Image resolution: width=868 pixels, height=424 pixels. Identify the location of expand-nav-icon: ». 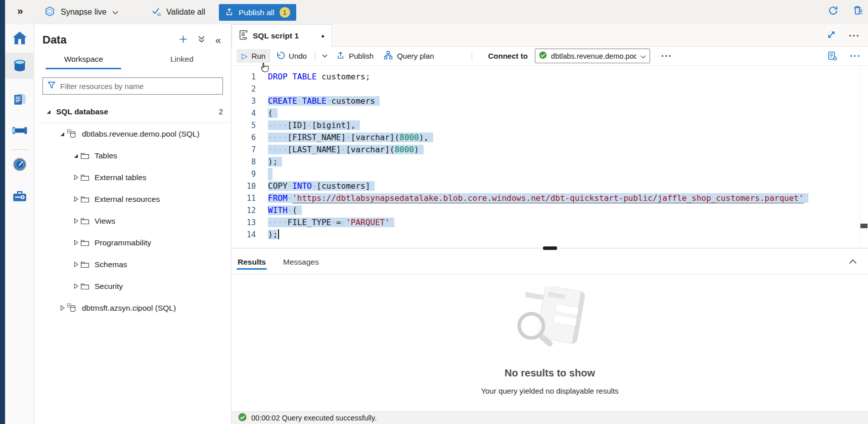
(20, 11).